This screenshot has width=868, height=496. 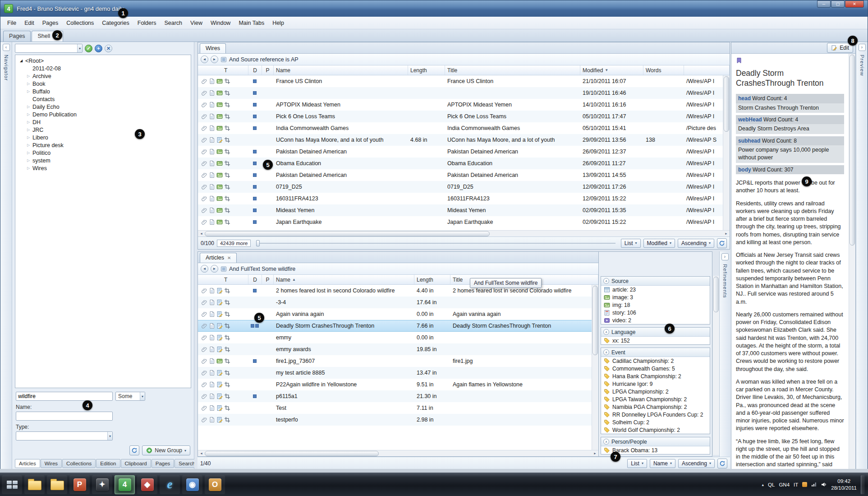 What do you see at coordinates (656, 399) in the screenshot?
I see `refinement-item: LPGA Taiwan Championship: 2` at bounding box center [656, 399].